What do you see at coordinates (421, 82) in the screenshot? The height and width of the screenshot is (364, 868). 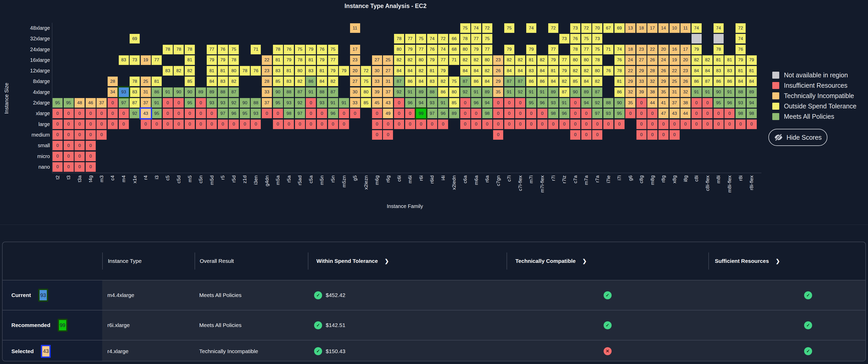 I see `heatmap-cell-r6i-8xlarge: 84` at bounding box center [421, 82].